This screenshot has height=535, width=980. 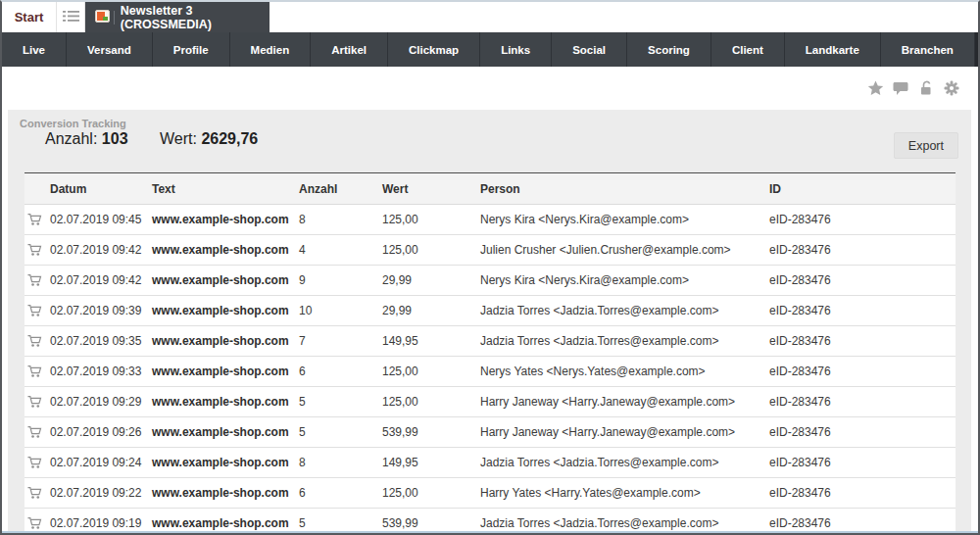 I want to click on settings-gear-icon, so click(x=952, y=88).